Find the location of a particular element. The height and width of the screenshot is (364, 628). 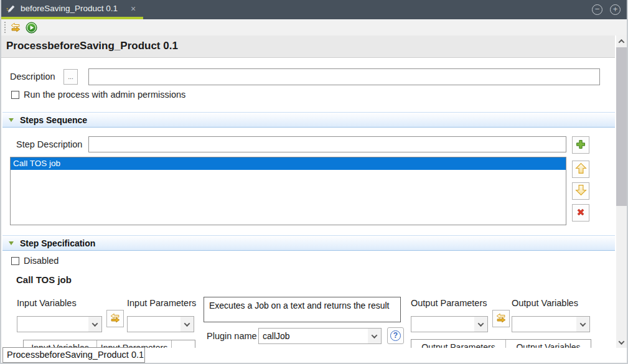

description-input is located at coordinates (344, 77).